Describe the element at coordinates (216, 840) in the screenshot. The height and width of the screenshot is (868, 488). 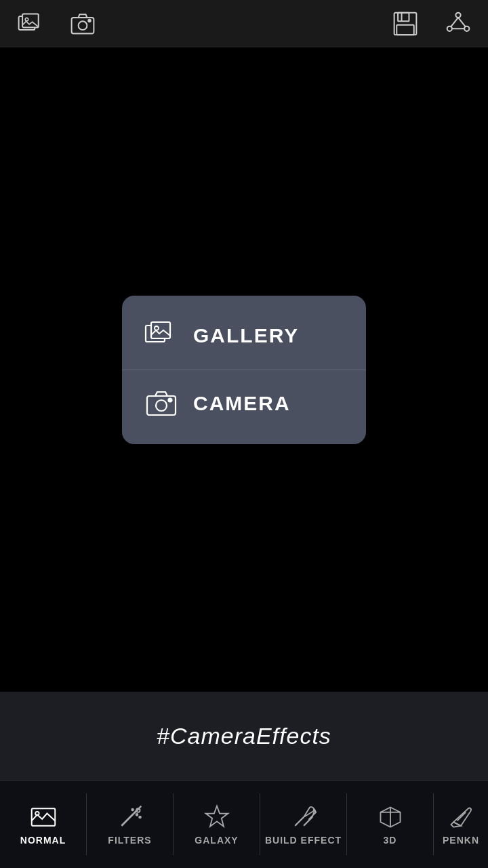
I see `tab-galaxy-label: GALAXY` at that location.